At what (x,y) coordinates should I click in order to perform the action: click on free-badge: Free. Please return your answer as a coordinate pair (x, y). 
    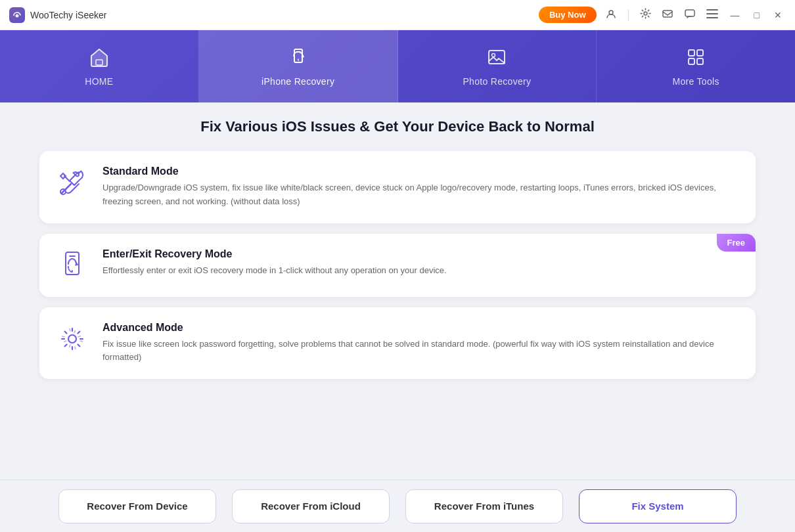
    Looking at the image, I should click on (736, 243).